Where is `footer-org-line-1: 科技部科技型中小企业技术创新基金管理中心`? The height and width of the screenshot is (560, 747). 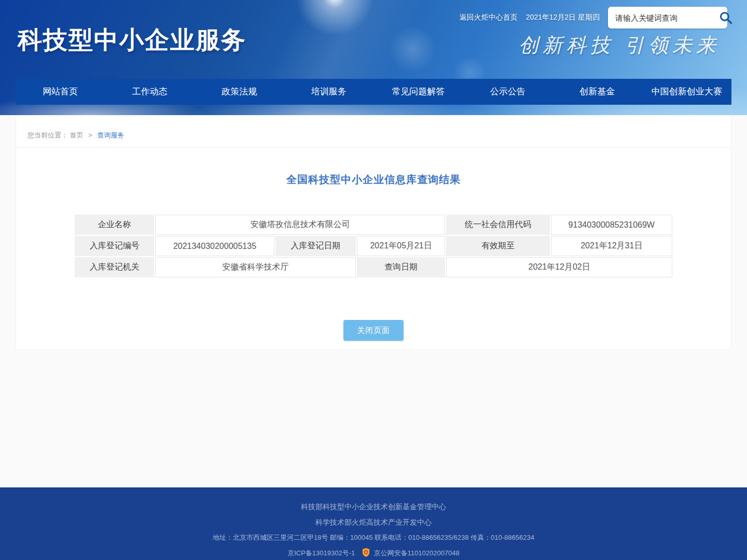 footer-org-line-1: 科技部科技型中小企业技术创新基金管理中心 is located at coordinates (374, 507).